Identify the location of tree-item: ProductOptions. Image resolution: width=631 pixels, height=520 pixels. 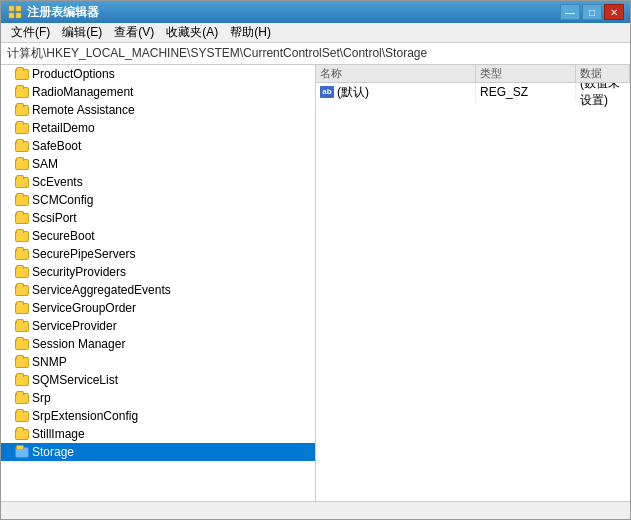
(158, 74).